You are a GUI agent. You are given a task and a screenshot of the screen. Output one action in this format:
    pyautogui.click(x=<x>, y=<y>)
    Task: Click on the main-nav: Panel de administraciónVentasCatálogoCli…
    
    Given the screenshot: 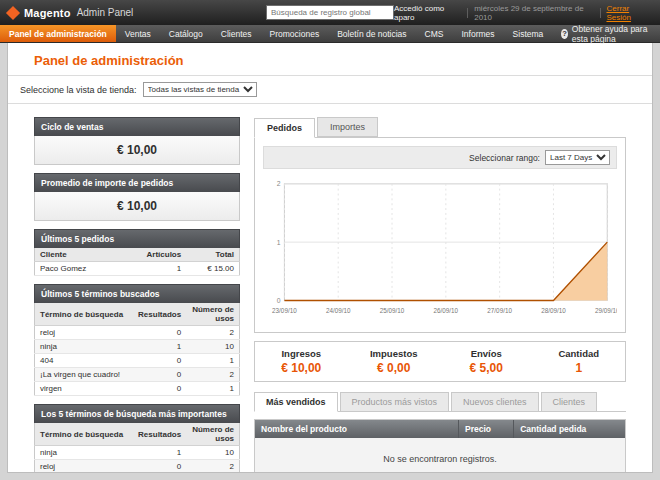 What is the action you would take?
    pyautogui.click(x=330, y=34)
    